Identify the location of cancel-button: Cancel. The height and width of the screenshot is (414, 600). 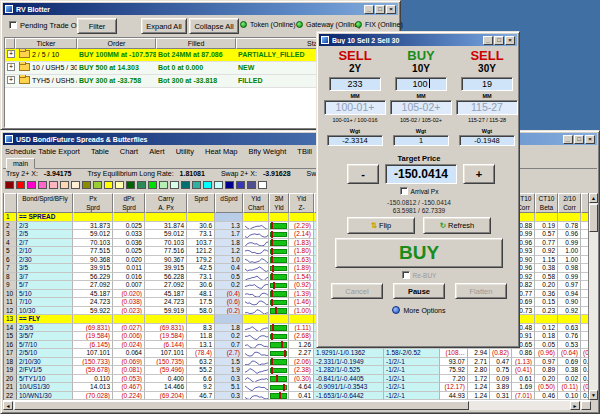
(357, 291).